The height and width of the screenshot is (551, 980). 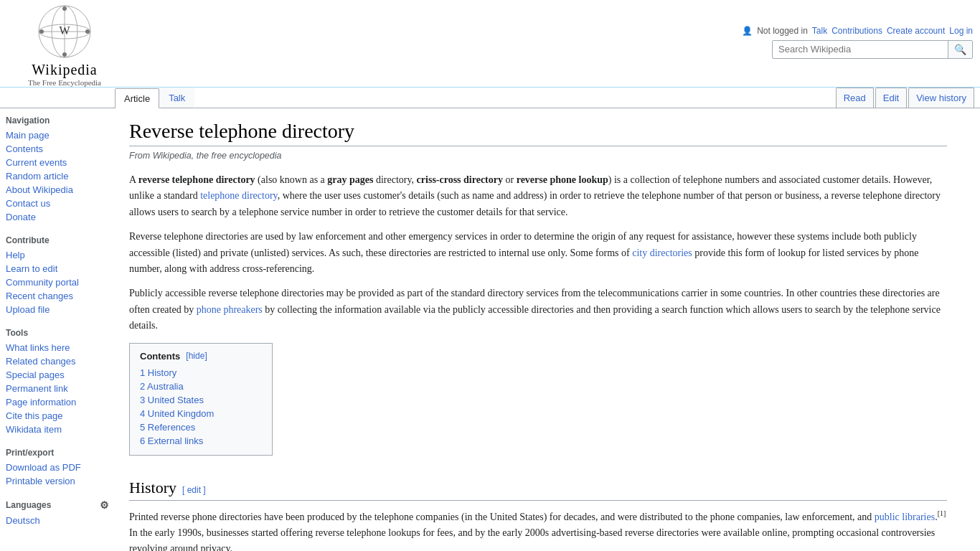 I want to click on history-edit-link: edit, so click(x=194, y=490).